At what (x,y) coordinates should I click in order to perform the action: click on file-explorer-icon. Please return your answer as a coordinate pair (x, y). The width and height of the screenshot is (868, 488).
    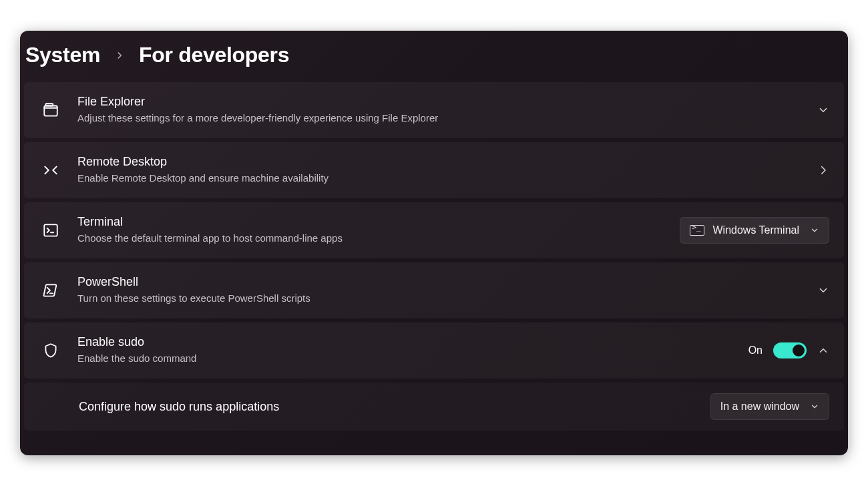
    Looking at the image, I should click on (51, 110).